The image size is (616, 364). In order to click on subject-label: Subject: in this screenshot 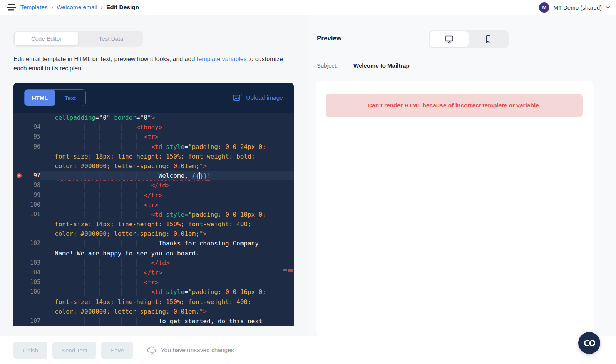, I will do `click(335, 65)`.